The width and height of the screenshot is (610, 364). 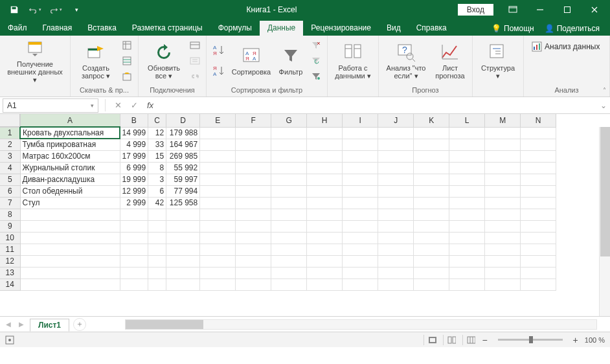 What do you see at coordinates (251, 61) in the screenshot?
I see `sort-button: АЯЯА Сортировка` at bounding box center [251, 61].